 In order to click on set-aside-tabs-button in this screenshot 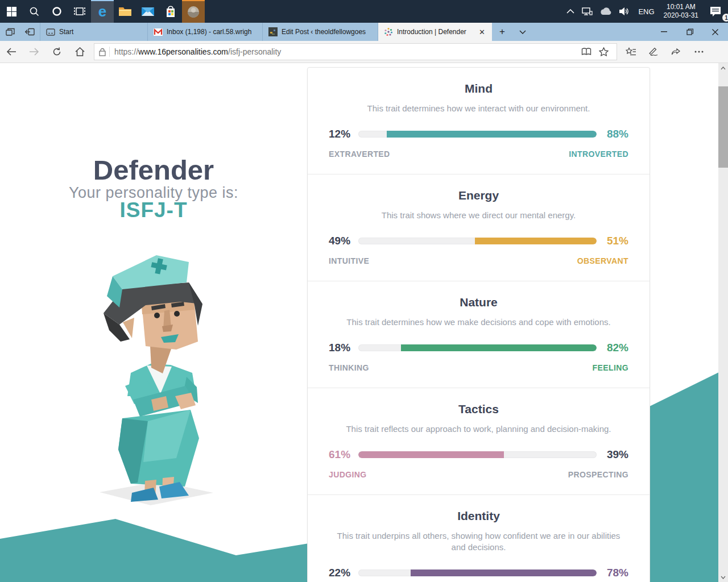, I will do `click(30, 32)`.